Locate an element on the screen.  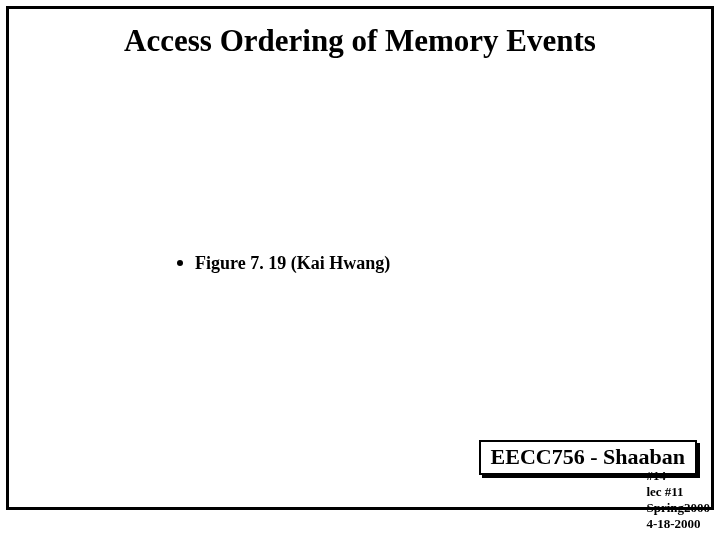
bullet-icon is located at coordinates (180, 263).